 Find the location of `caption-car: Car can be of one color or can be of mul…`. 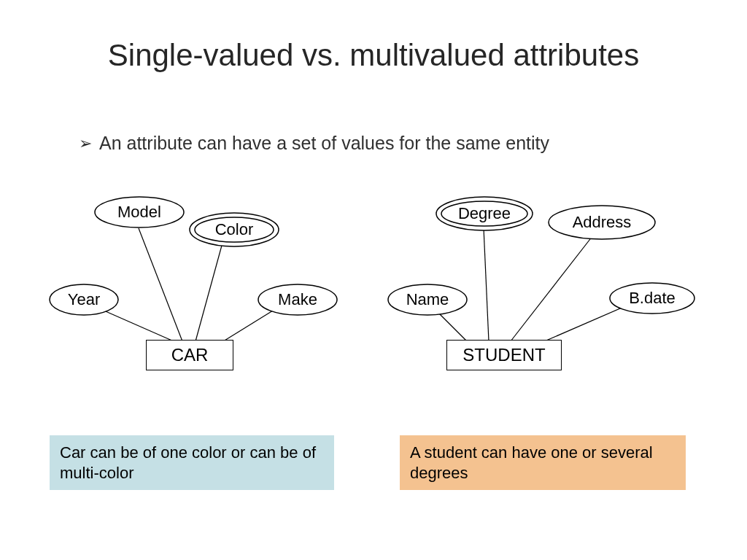

caption-car: Car can be of one color or can be of mul… is located at coordinates (192, 462).